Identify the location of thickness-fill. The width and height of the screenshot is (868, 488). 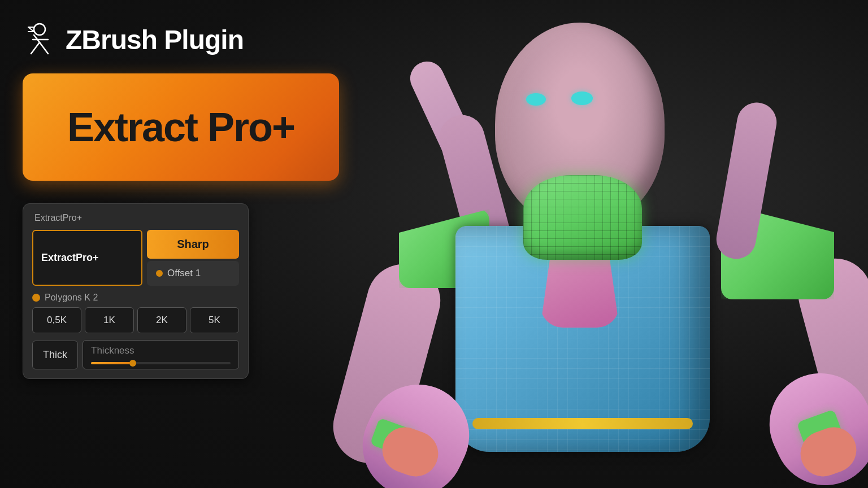
(112, 363).